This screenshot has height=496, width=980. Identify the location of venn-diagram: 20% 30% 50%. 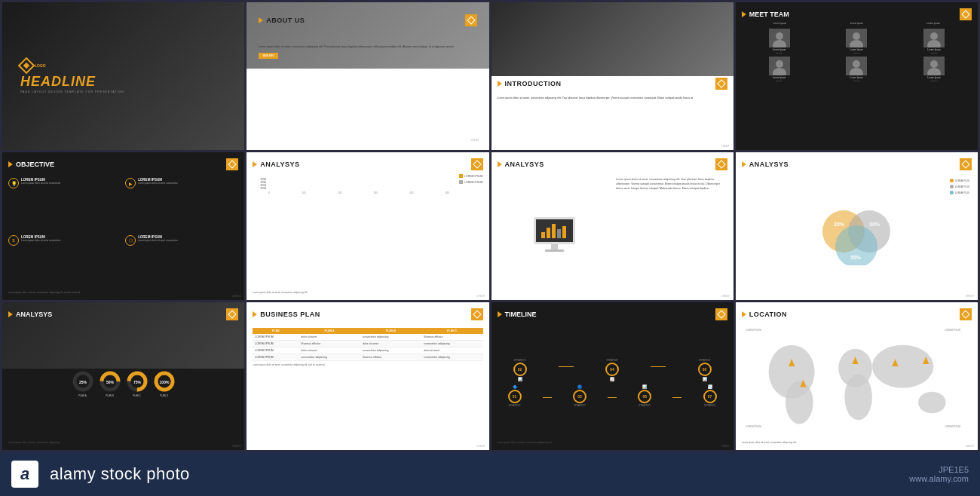
(856, 235).